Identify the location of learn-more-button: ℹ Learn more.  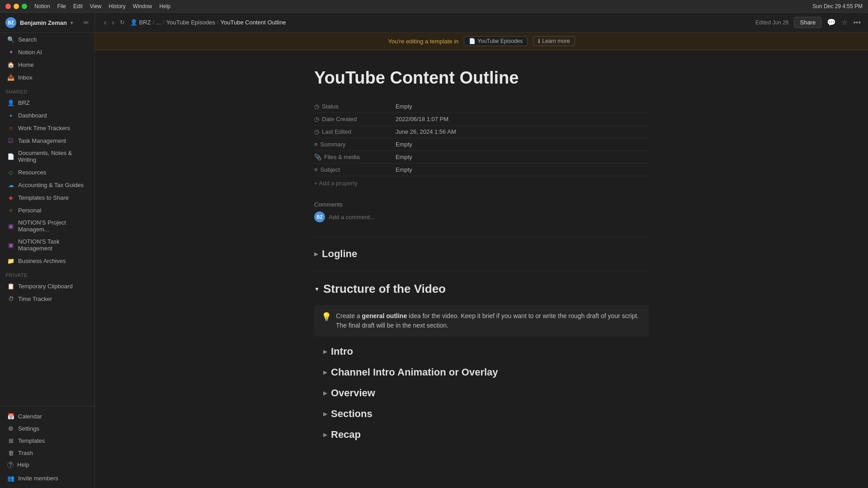
(554, 41).